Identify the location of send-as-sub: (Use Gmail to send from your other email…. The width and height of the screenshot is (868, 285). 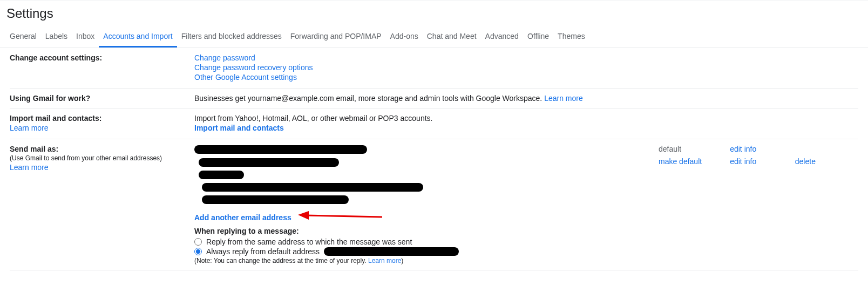
(102, 158).